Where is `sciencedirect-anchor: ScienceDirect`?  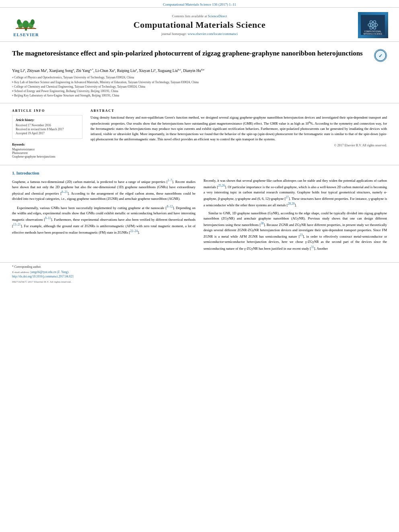
sciencedirect-anchor: ScienceDirect is located at coordinates (218, 16).